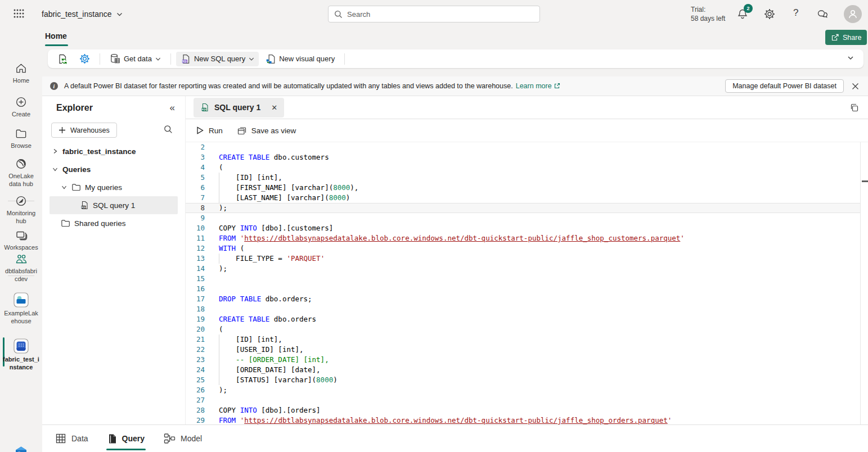  What do you see at coordinates (853, 14) in the screenshot?
I see `user-avatar` at bounding box center [853, 14].